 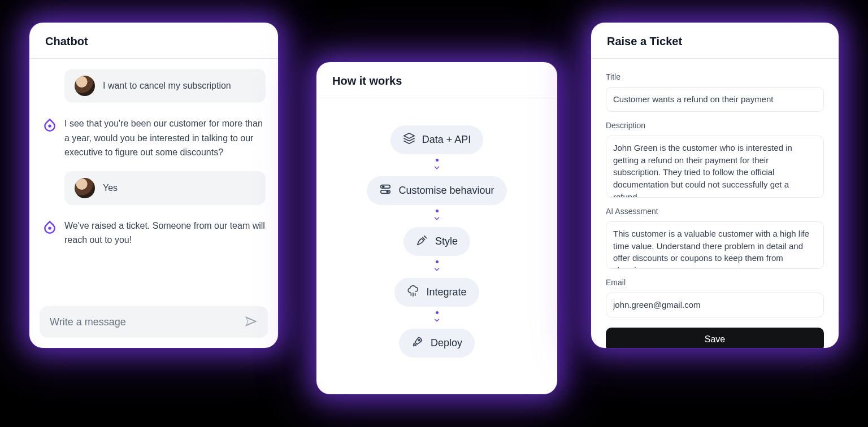 I want to click on bot-message: I see that you're been our customer for …, so click(x=154, y=138).